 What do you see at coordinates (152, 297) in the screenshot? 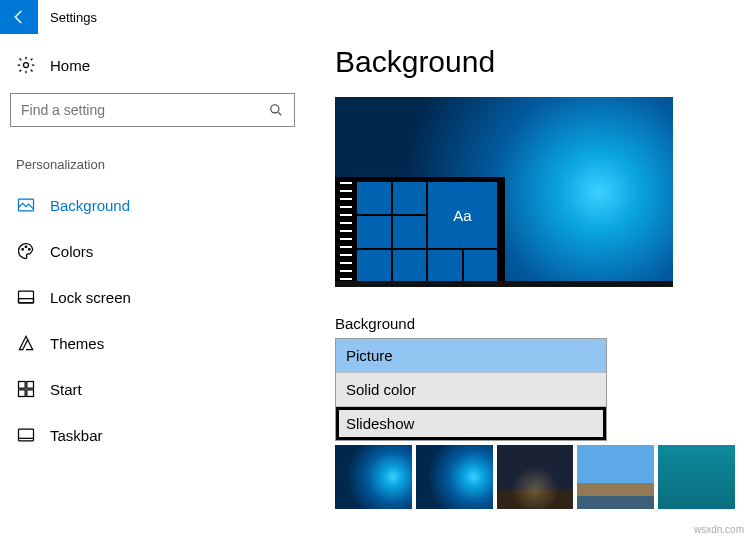
I see `nav-item-lockscreen: Lock screen` at bounding box center [152, 297].